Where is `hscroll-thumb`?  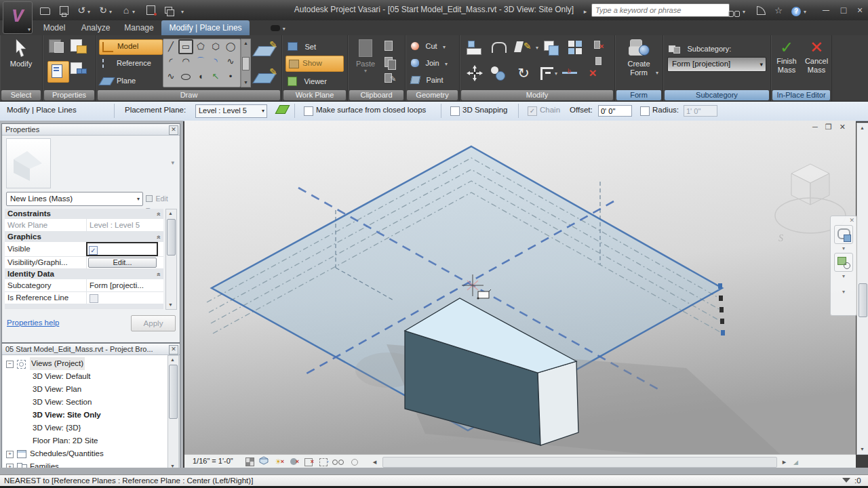
hscroll-thumb is located at coordinates (580, 462).